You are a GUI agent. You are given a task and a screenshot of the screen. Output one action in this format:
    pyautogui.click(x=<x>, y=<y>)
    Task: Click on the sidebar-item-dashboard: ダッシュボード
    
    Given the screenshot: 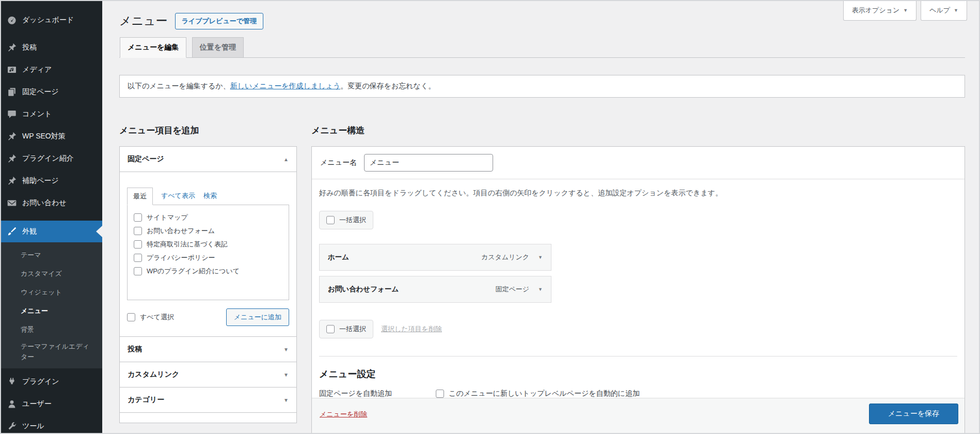 What is the action you would take?
    pyautogui.click(x=52, y=20)
    